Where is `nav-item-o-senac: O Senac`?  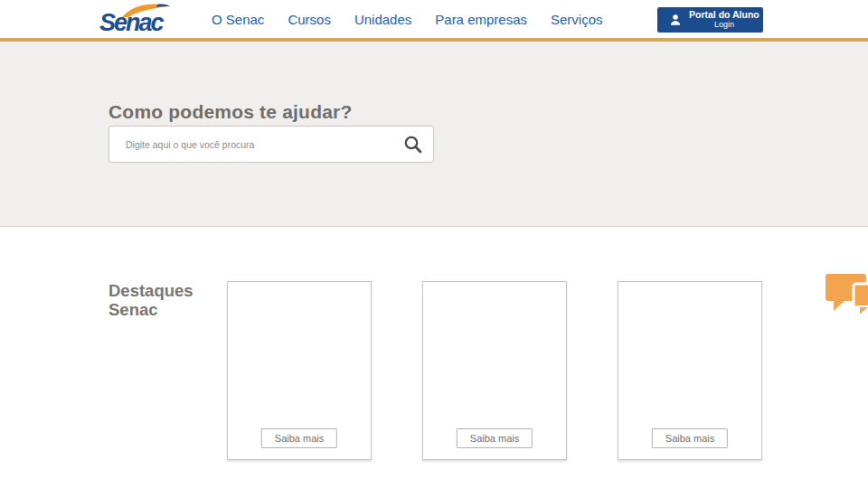
nav-item-o-senac: O Senac is located at coordinates (238, 20).